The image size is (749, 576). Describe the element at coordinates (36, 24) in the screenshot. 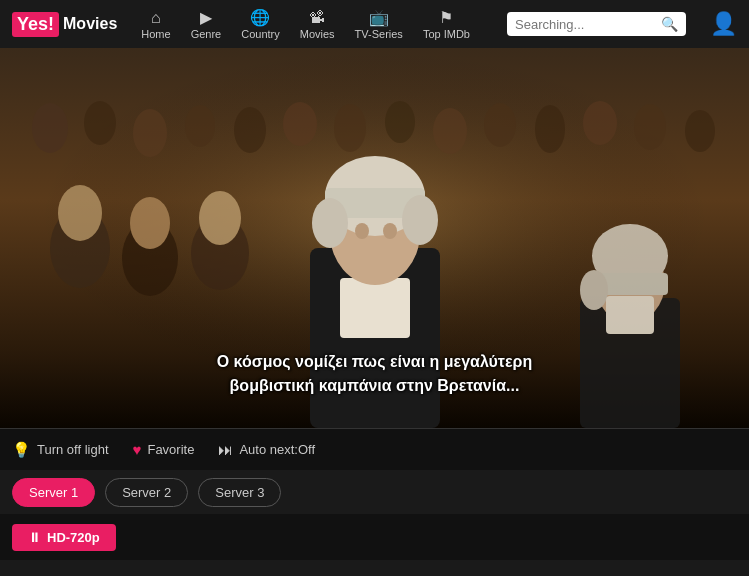

I see `logo-yes: Yes!` at that location.